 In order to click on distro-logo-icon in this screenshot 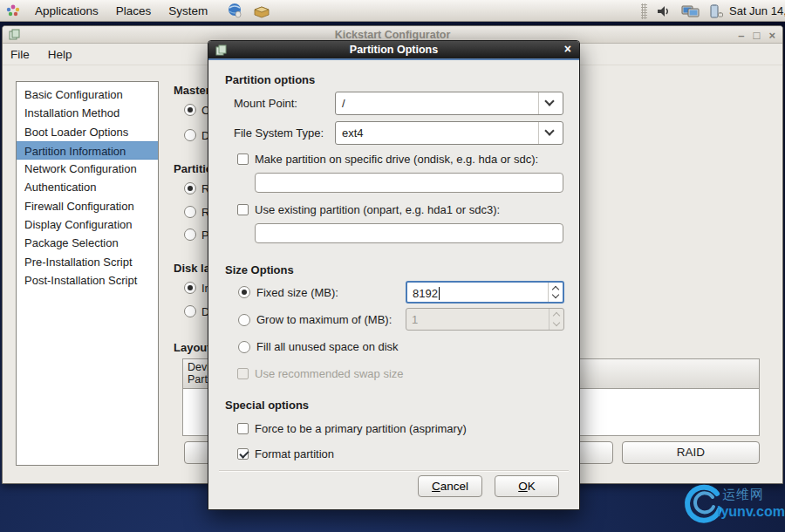, I will do `click(13, 10)`.